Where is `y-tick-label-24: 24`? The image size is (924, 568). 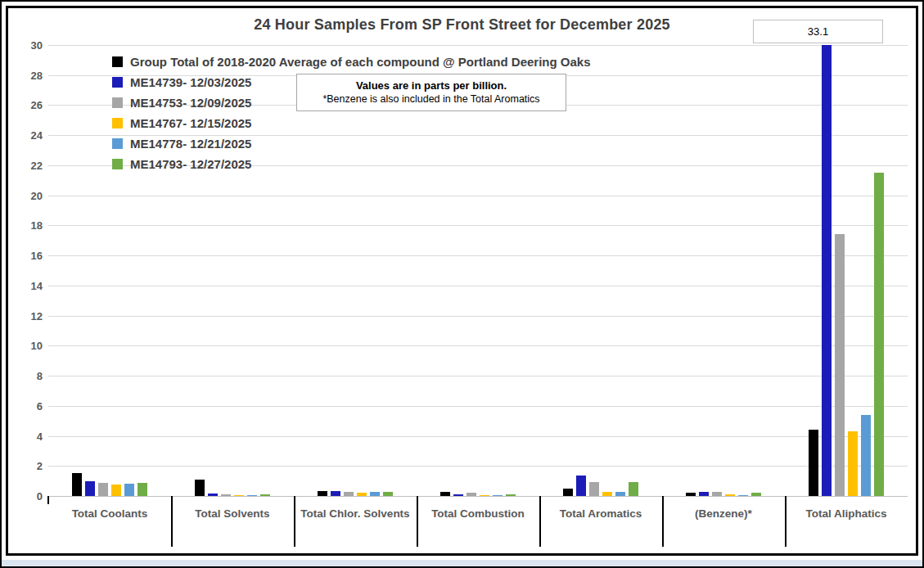
y-tick-label-24: 24 is located at coordinates (25, 136).